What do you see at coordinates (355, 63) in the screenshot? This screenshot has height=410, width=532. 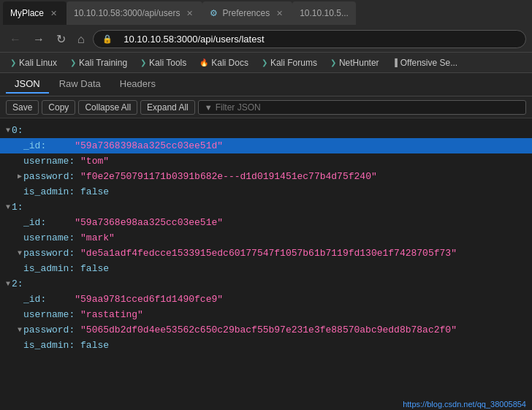 I see `bookmark-nethunter: ❯ NetHunter` at bounding box center [355, 63].